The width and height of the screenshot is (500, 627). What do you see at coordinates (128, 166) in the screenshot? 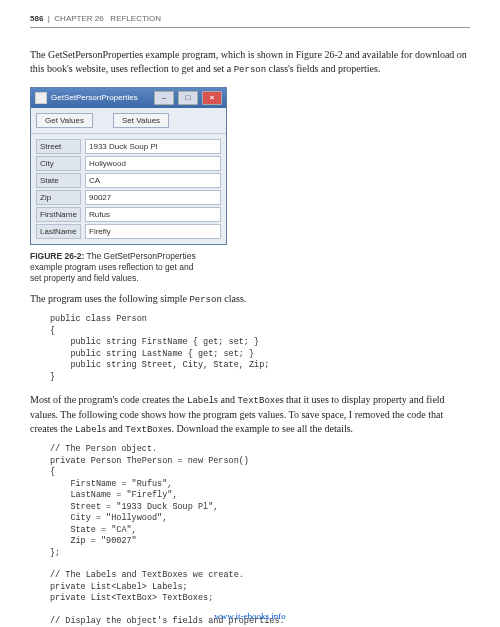
I see `app-window: GetSetPersonProperties – □ × Get Values …` at bounding box center [128, 166].